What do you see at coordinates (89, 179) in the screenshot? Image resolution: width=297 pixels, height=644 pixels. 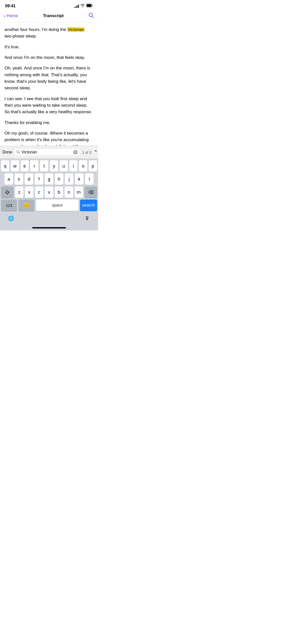 I see `key-l: l` at bounding box center [89, 179].